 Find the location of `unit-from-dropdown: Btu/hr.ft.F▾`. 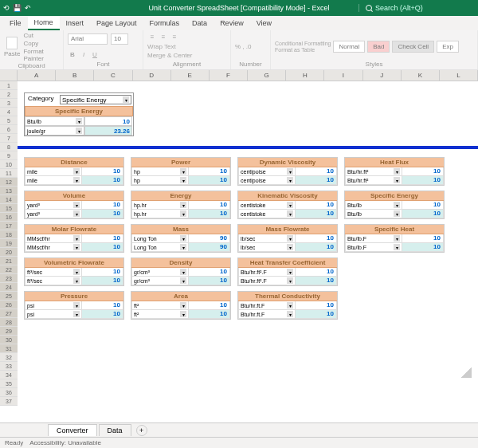

unit-from-dropdown: Btu/hr.ft.F▾ is located at coordinates (267, 306).